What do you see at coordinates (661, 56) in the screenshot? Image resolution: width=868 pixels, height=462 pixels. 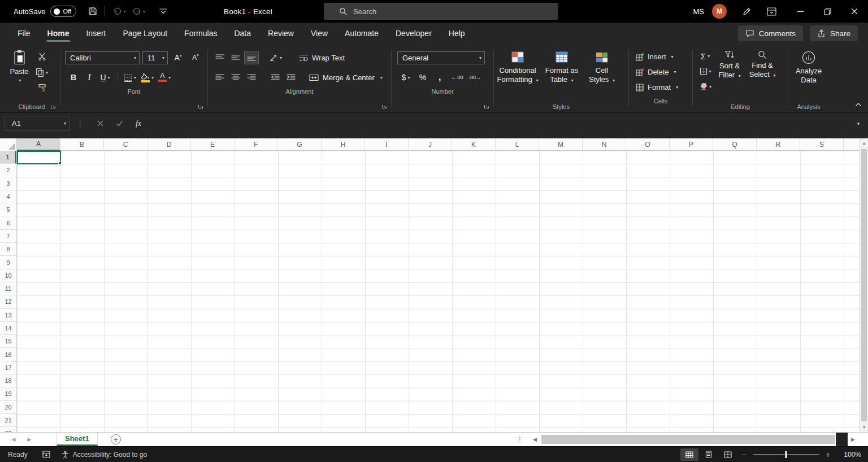 I see `insert-cells-button: Insert ▾` at bounding box center [661, 56].